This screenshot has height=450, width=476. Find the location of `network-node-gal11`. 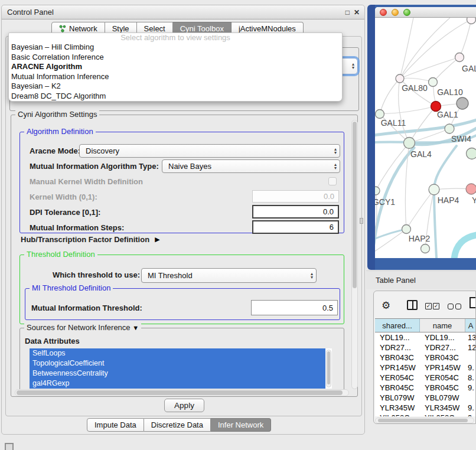

network-node-gal11 is located at coordinates (380, 115).